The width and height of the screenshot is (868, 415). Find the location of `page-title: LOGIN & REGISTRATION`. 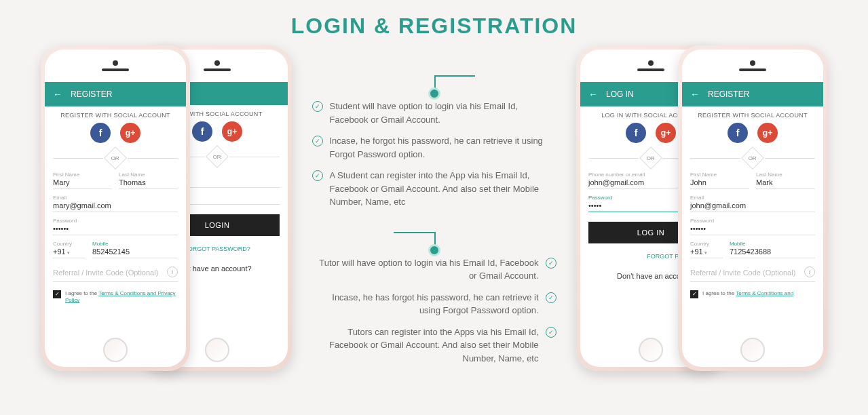

page-title: LOGIN & REGISTRATION is located at coordinates (434, 23).